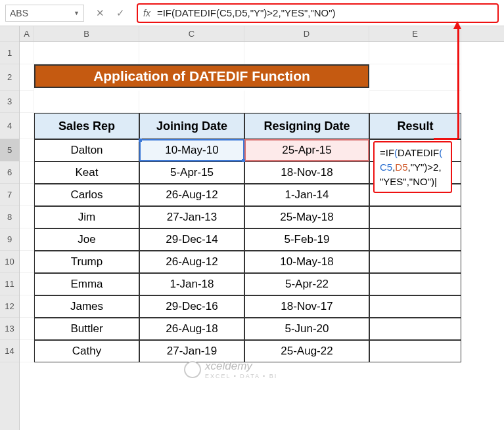  What do you see at coordinates (415, 126) in the screenshot?
I see `table-header: Result` at bounding box center [415, 126].